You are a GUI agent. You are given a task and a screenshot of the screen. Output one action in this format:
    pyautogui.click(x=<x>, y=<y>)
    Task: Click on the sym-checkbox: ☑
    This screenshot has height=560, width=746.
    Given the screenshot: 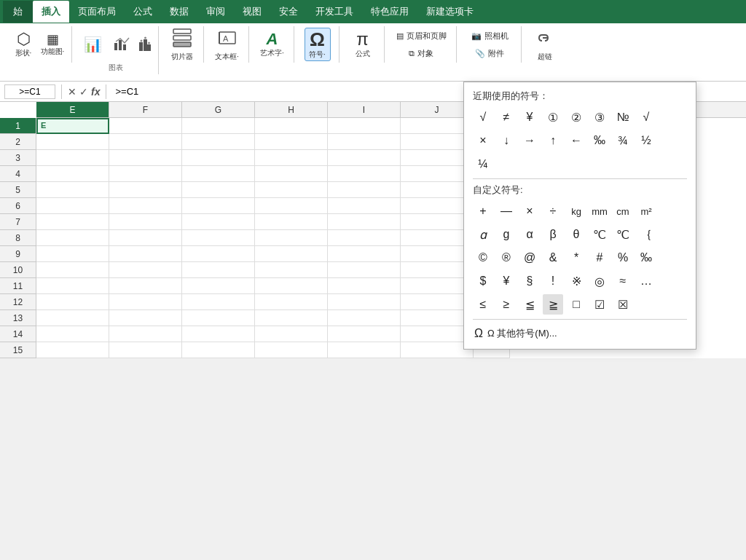 What is the action you would take?
    pyautogui.click(x=600, y=304)
    